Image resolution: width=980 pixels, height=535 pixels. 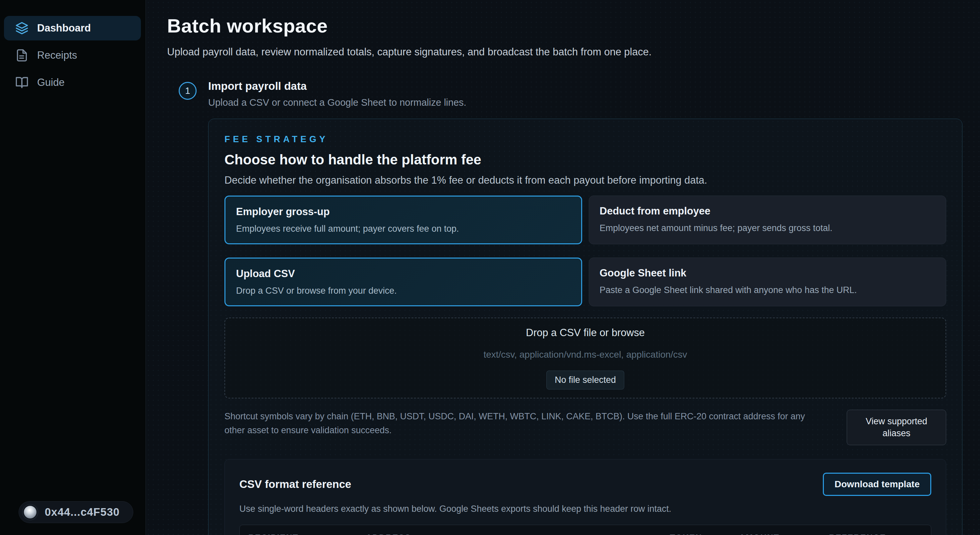 I want to click on column-header-token: TOKEN, so click(x=696, y=530).